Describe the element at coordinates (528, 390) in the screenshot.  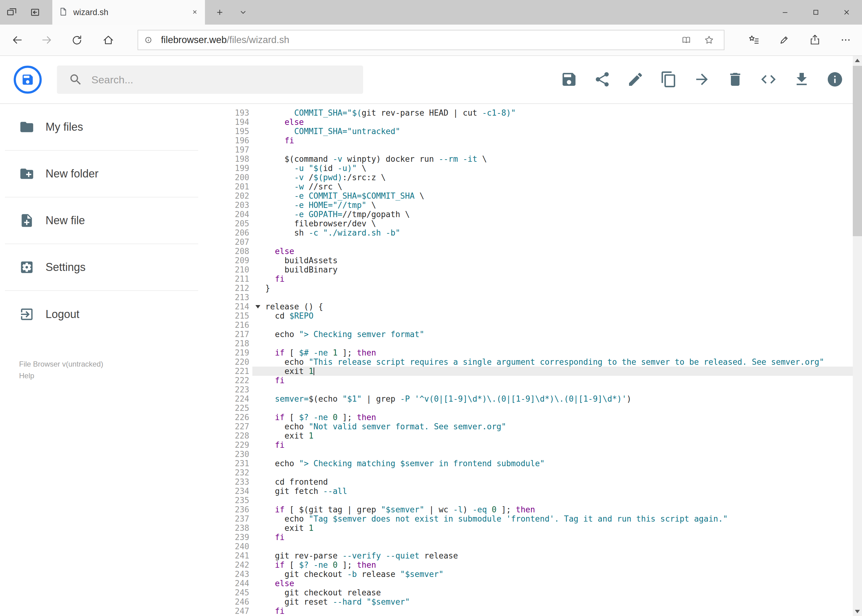
I see `code-line-223: 223` at that location.